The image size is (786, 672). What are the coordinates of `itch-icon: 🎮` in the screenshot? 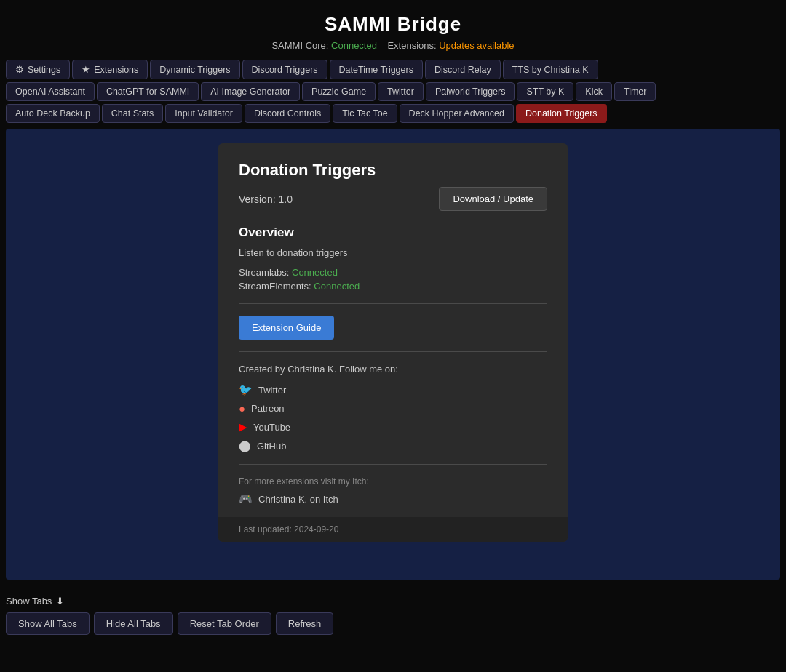 It's located at (246, 499).